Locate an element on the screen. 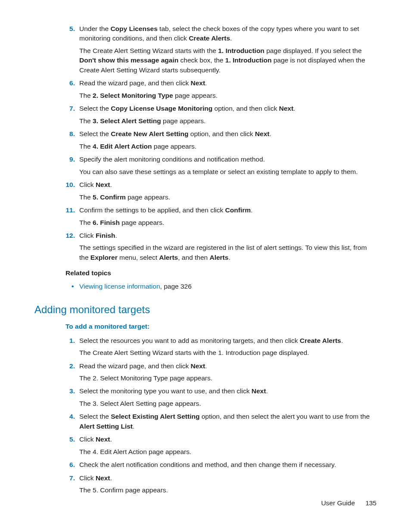  step-number: 11. is located at coordinates (69, 210).